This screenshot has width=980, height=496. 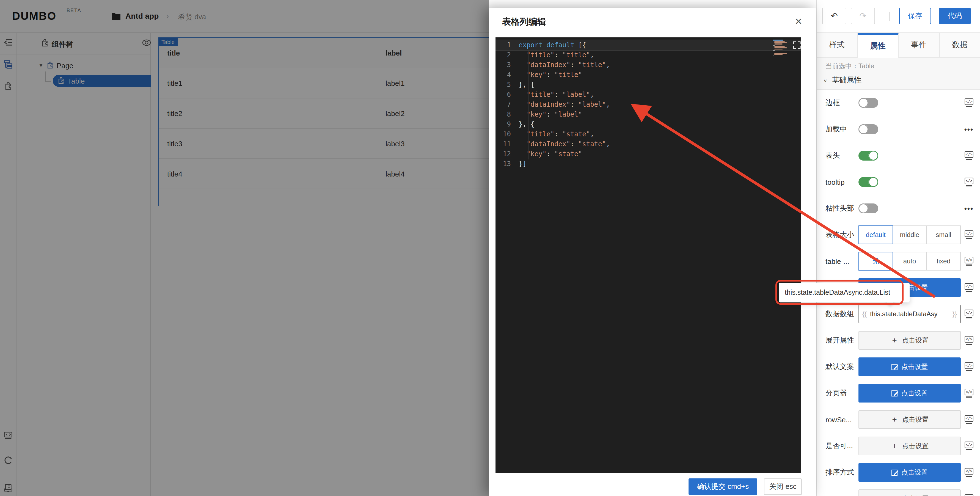 What do you see at coordinates (899, 129) in the screenshot?
I see `property-row: 加载中•••` at bounding box center [899, 129].